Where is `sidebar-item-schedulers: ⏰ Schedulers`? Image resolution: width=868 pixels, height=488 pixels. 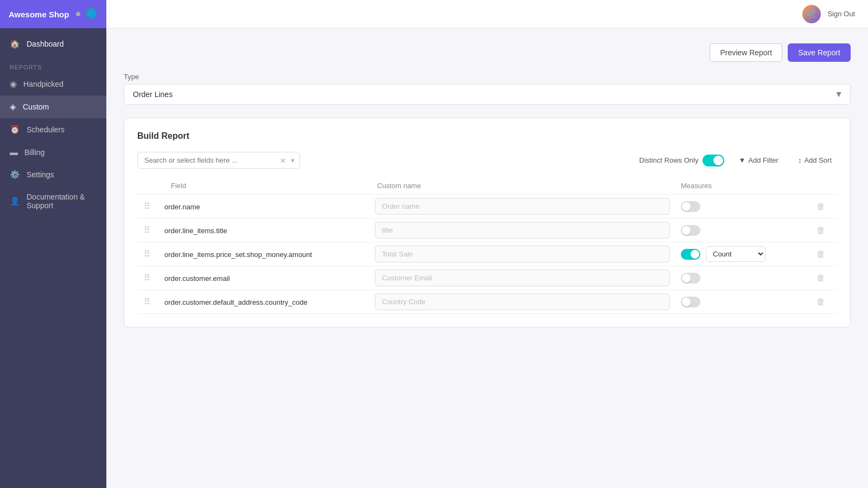
sidebar-item-schedulers: ⏰ Schedulers is located at coordinates (53, 130).